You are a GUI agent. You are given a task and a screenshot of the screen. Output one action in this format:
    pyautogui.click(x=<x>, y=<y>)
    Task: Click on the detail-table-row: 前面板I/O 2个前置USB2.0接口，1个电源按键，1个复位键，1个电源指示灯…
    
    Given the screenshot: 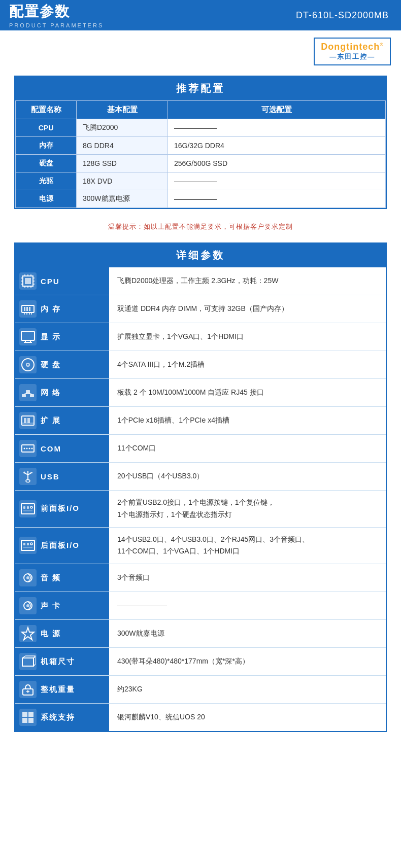 What is the action you would take?
    pyautogui.click(x=201, y=509)
    